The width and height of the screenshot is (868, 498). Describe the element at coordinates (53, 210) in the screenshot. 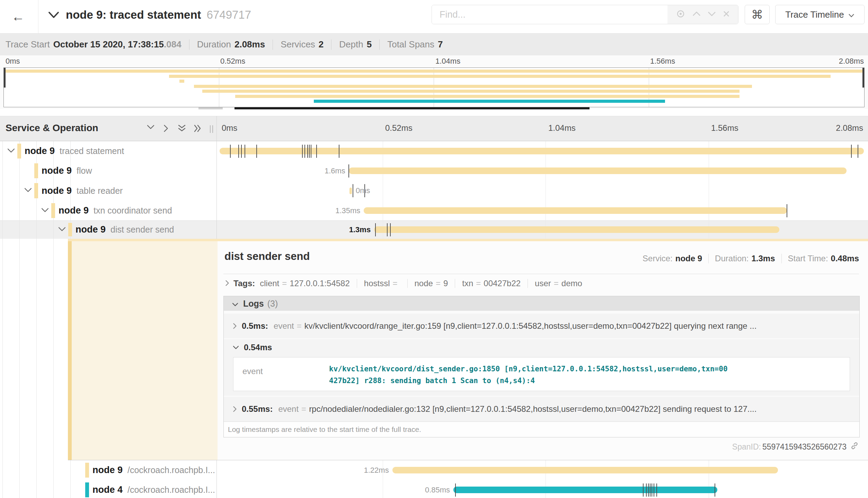

I see `span-colorbar` at that location.